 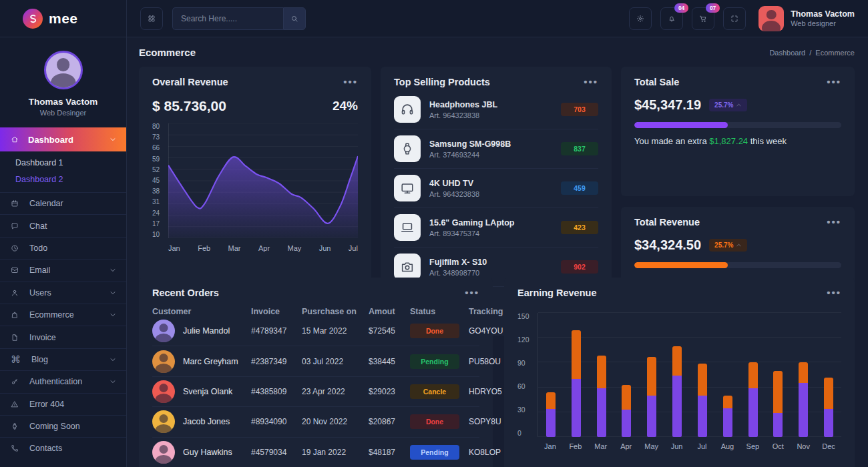 I want to click on product-list-item: 4K UHD TV Art. 964323838 459, so click(x=496, y=188).